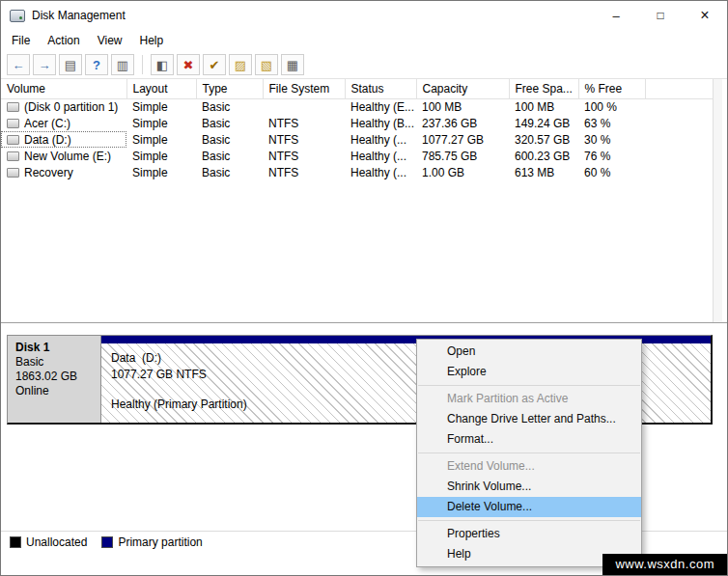 This screenshot has width=728, height=576. I want to click on maximize-button: □, so click(660, 15).